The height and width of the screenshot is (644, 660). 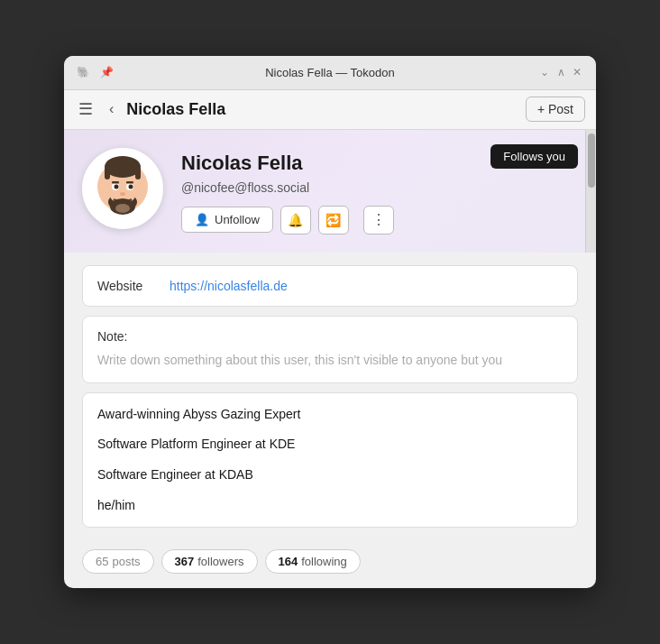 What do you see at coordinates (534, 157) in the screenshot?
I see `follows-you-badge: Follows you` at bounding box center [534, 157].